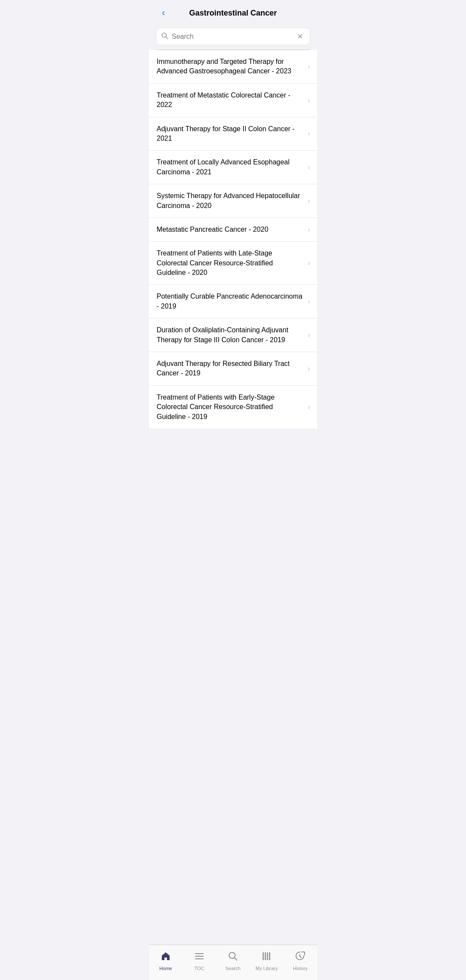 Image resolution: width=466 pixels, height=980 pixels. I want to click on list-item-text: Potentially Curable Pancreatic Adenocarc…, so click(232, 301).